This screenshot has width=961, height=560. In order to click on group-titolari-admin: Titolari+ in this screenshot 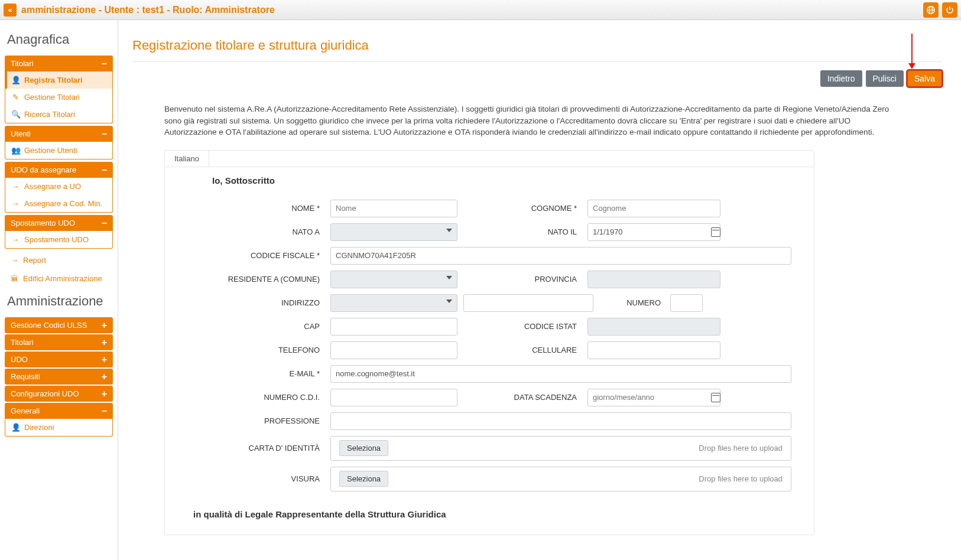, I will do `click(59, 343)`.